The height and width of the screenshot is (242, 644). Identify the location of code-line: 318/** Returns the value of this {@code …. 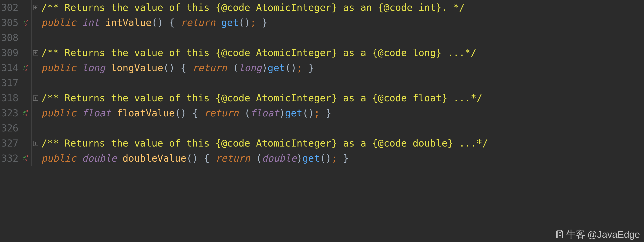
(322, 98).